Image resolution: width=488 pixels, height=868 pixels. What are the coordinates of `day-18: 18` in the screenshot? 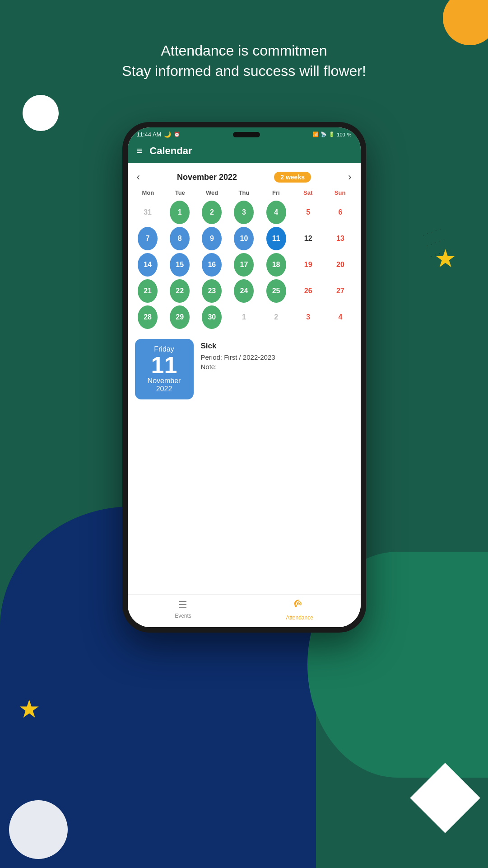 It's located at (276, 265).